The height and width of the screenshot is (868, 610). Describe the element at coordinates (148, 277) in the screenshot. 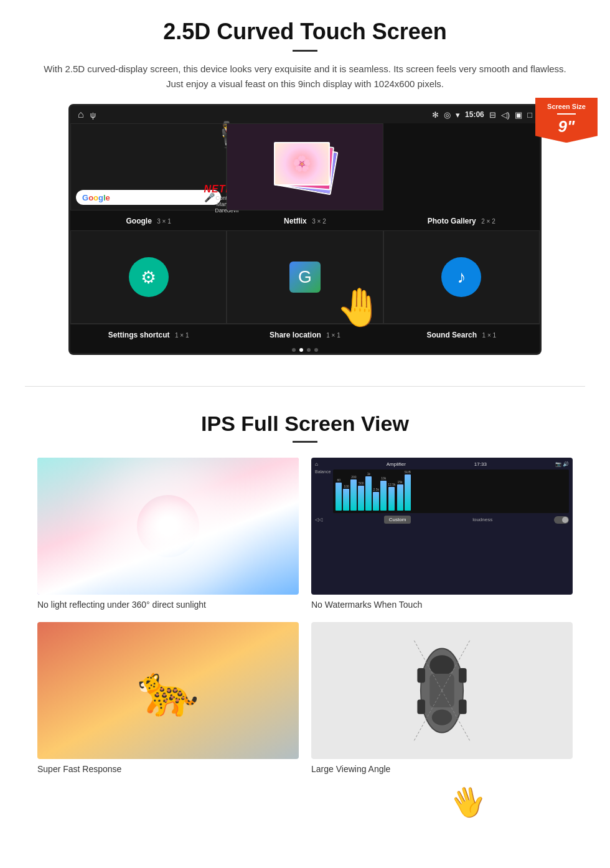

I see `settings-app-cell: ⚙` at that location.